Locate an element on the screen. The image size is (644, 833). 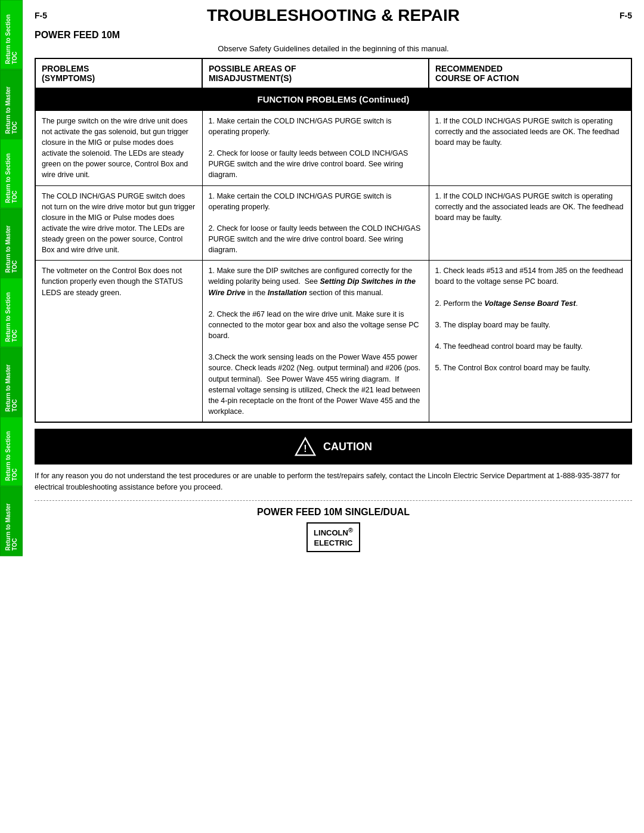
caution-box: ! CAUTION is located at coordinates (333, 447).